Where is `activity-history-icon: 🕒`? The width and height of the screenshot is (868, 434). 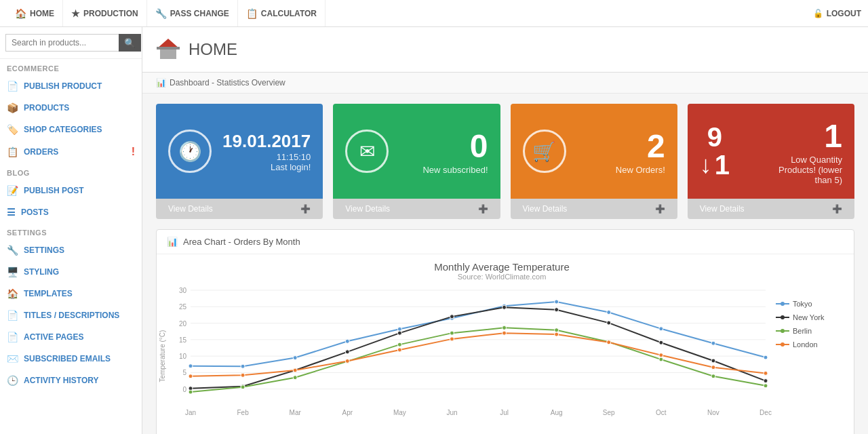
activity-history-icon: 🕒 is located at coordinates (12, 380).